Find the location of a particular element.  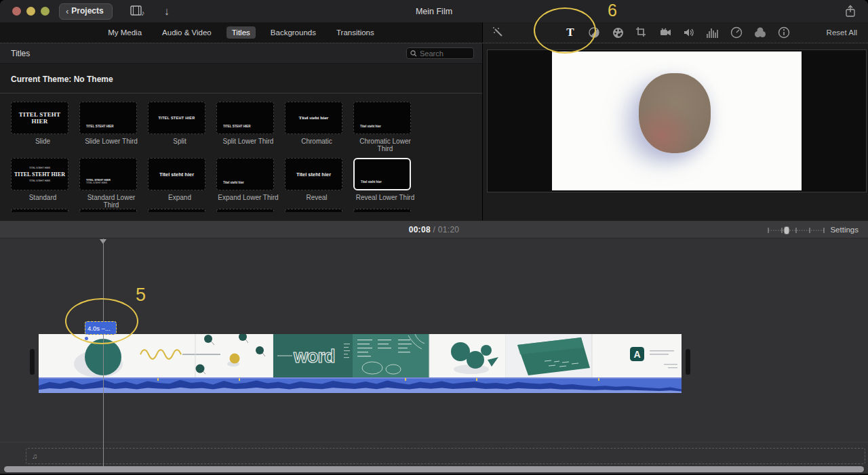

title-template-label: Chromatic Lower Third is located at coordinates (385, 145).